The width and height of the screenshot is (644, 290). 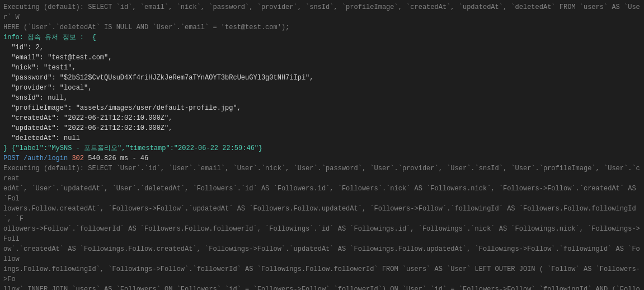 What do you see at coordinates (147, 27) in the screenshot?
I see `terminal-text: HERE (`User`.`deletedAt` IS NULL AND `Us…` at bounding box center [147, 27].